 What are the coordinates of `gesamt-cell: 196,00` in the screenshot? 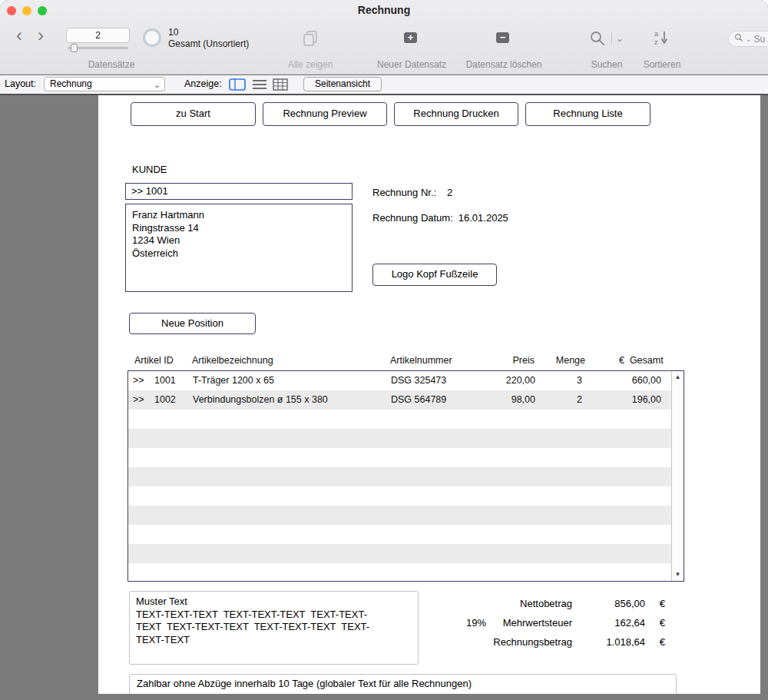 It's located at (629, 400).